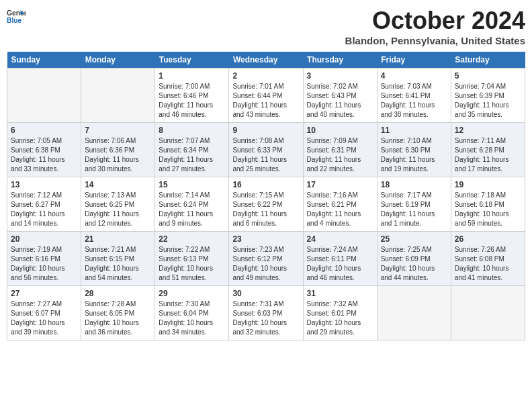 This screenshot has width=532, height=411. Describe the element at coordinates (340, 259) in the screenshot. I see `day-cell: 24Sunrise: 7:24 AM Sunset: 6:11 PM Dayli…` at that location.